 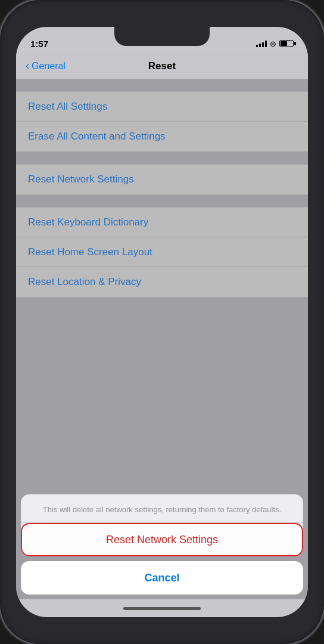 What do you see at coordinates (162, 547) in the screenshot?
I see `action-sheet: This will delete all network settings, r…` at bounding box center [162, 547].